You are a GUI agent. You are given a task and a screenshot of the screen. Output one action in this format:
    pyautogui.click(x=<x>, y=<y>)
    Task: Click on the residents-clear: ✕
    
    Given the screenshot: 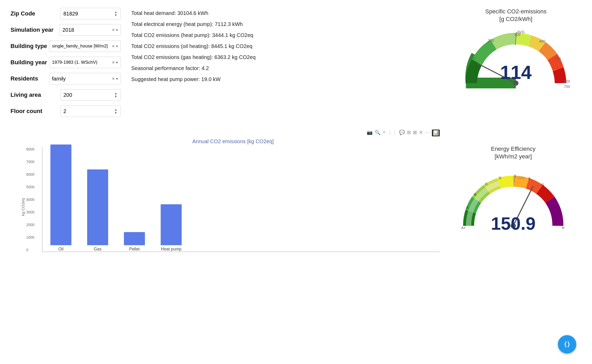 What is the action you would take?
    pyautogui.click(x=113, y=79)
    